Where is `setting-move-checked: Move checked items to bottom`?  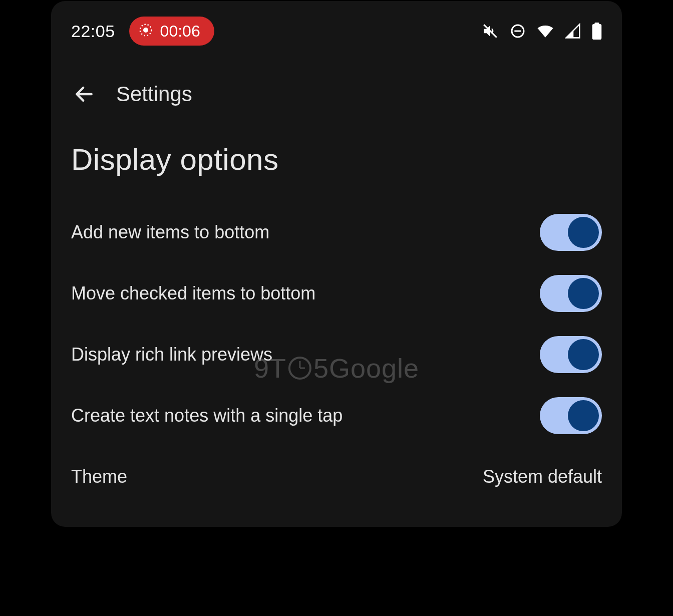
setting-move-checked: Move checked items to bottom is located at coordinates (337, 293).